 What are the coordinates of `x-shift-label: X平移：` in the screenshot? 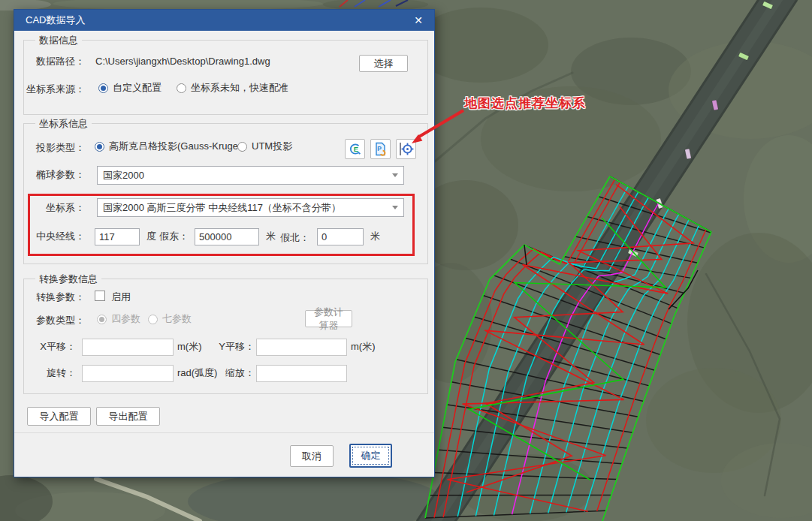 It's located at (47, 347).